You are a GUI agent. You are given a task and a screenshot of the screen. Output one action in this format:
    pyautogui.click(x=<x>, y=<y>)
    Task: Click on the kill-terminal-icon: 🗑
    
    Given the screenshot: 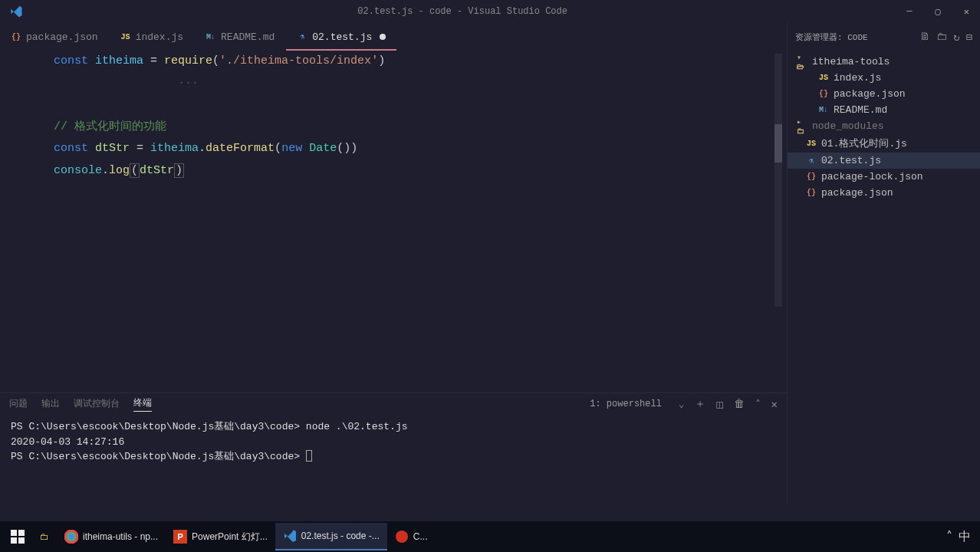 What is the action you would take?
    pyautogui.click(x=739, y=404)
    